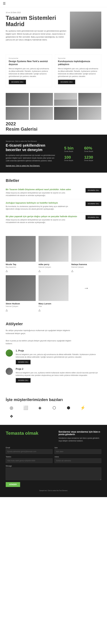 This screenshot has height=644, width=107. Describe the element at coordinates (72, 271) in the screenshot. I see `team-instagram-2: △` at that location.